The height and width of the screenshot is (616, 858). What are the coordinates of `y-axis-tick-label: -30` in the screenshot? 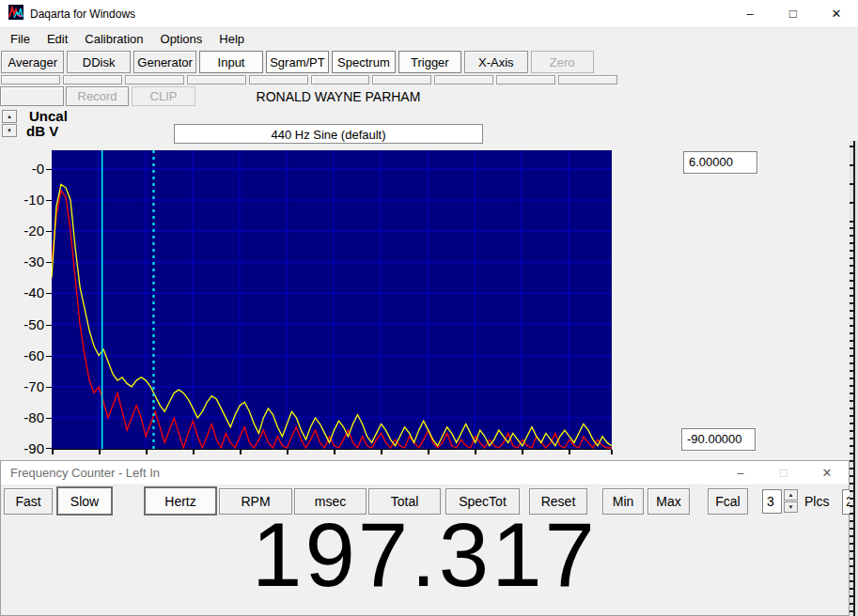 It's located at (23, 261).